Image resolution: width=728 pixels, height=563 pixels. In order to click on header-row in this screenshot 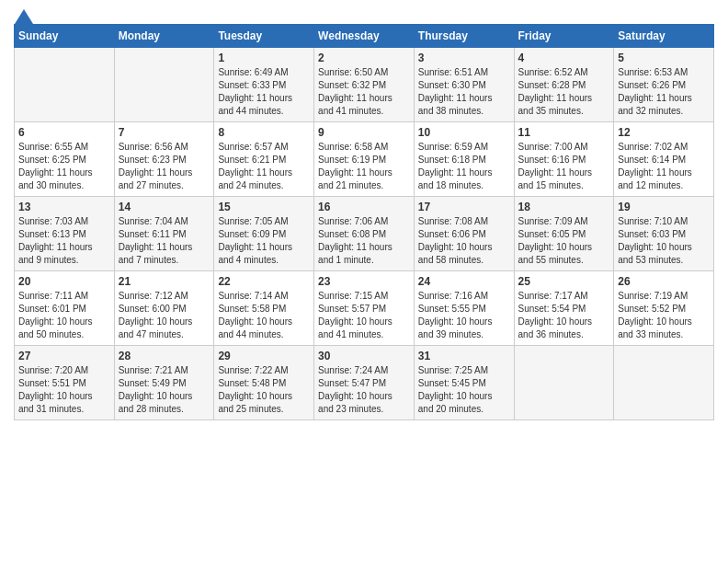, I will do `click(364, 15)`.